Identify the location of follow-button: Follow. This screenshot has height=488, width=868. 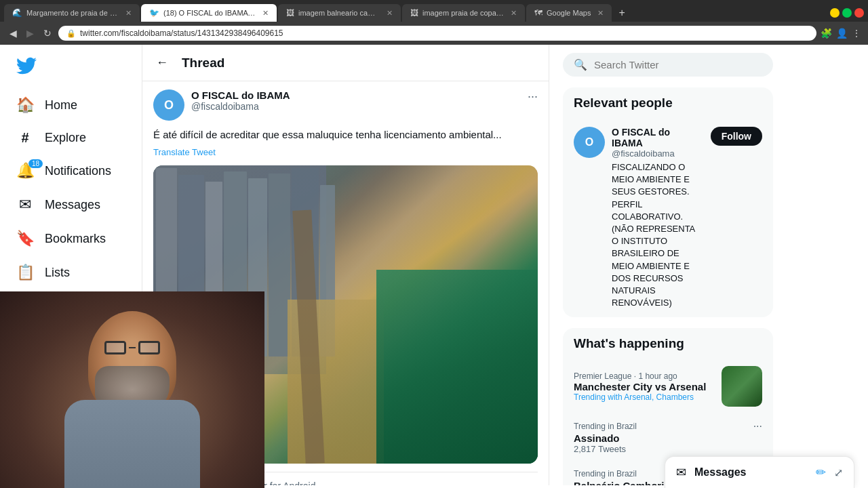
(736, 136).